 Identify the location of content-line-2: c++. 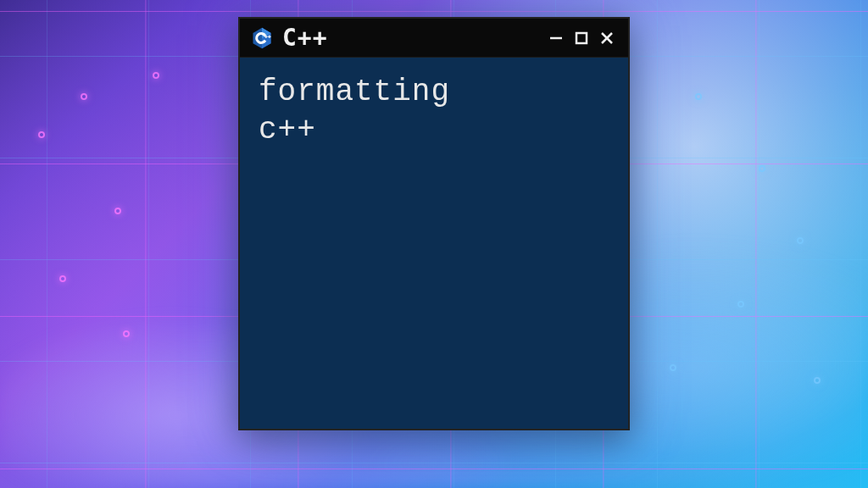
(287, 130).